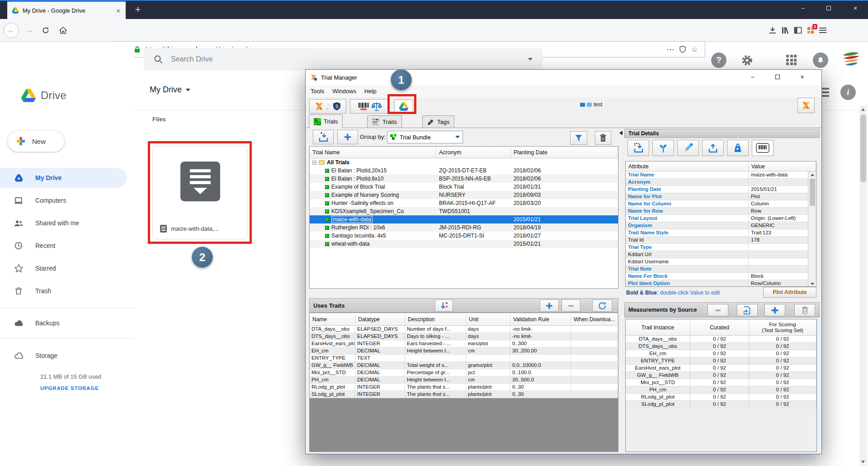  Describe the element at coordinates (46, 30) in the screenshot. I see `reload-button` at that location.